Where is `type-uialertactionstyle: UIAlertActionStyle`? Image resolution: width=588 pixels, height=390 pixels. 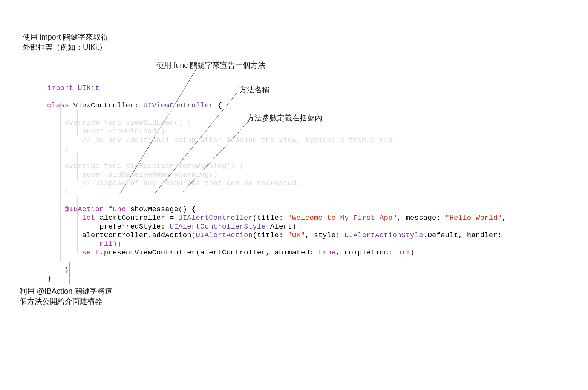
type-uialertactionstyle: UIAlertActionStyle is located at coordinates (384, 235).